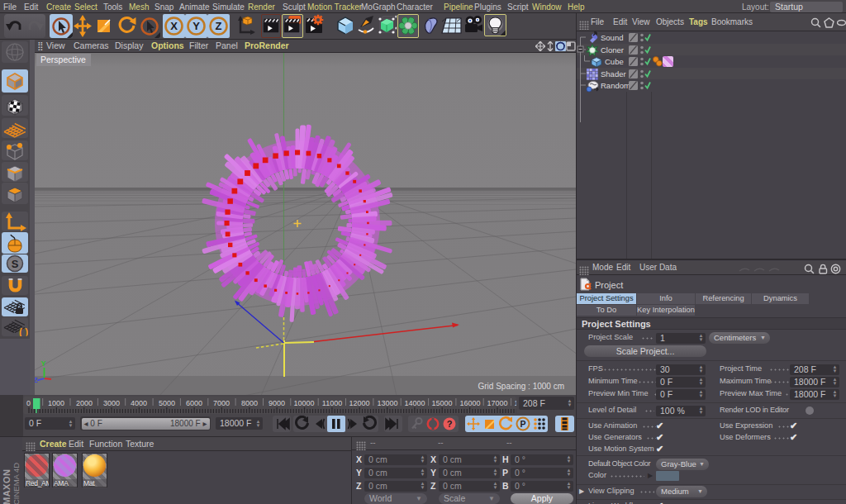  I want to click on svg-text: 15000, so click(441, 403).